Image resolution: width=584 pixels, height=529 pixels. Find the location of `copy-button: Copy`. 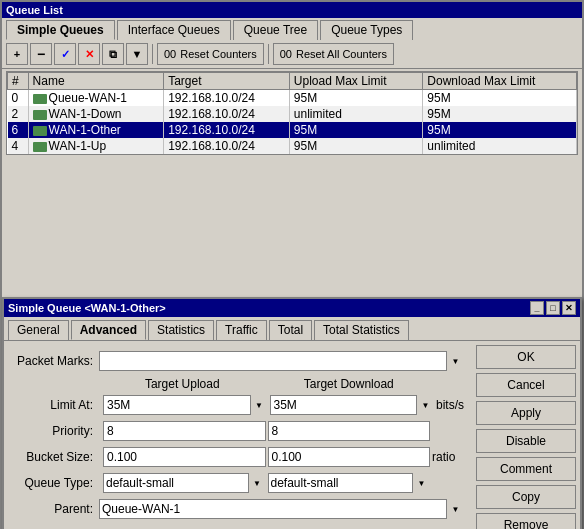

copy-button: Copy is located at coordinates (526, 497).